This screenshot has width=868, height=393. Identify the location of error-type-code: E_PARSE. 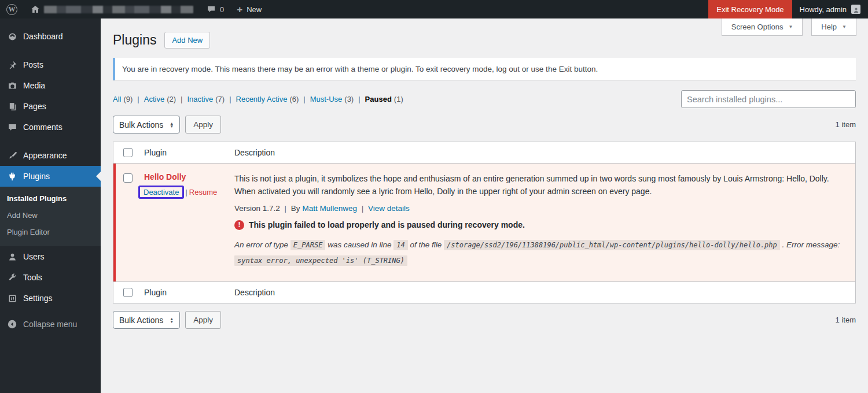
(308, 245).